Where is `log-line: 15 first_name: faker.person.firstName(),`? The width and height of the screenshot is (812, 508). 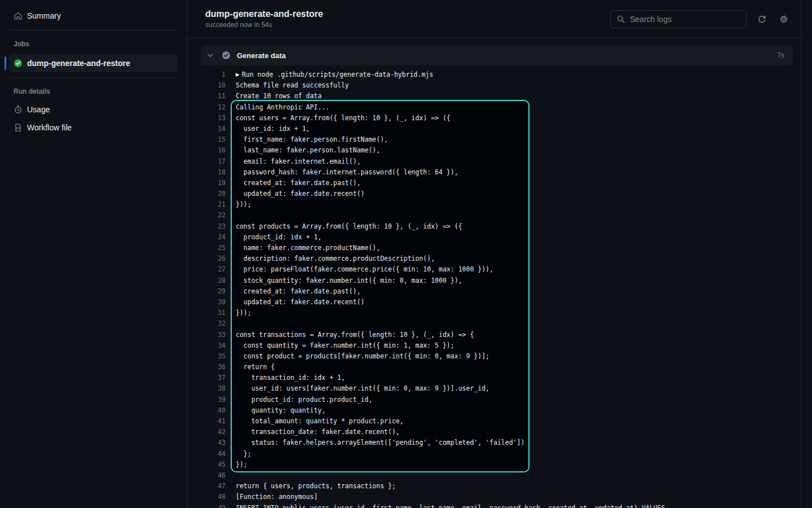 log-line: 15 first_name: faker.person.firstName(), is located at coordinates (497, 140).